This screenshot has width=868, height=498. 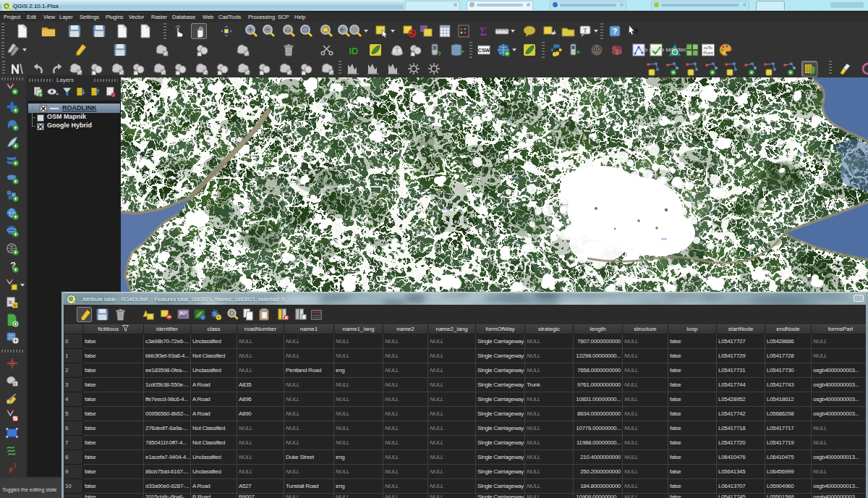 What do you see at coordinates (14, 305) in the screenshot?
I see `svg-text: w` at bounding box center [14, 305].